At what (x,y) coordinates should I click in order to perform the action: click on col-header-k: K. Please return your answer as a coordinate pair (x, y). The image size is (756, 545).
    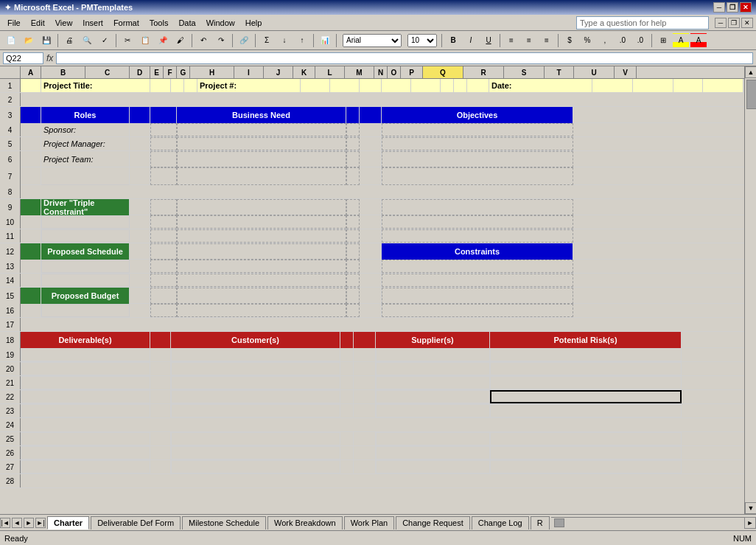
    Looking at the image, I should click on (304, 72).